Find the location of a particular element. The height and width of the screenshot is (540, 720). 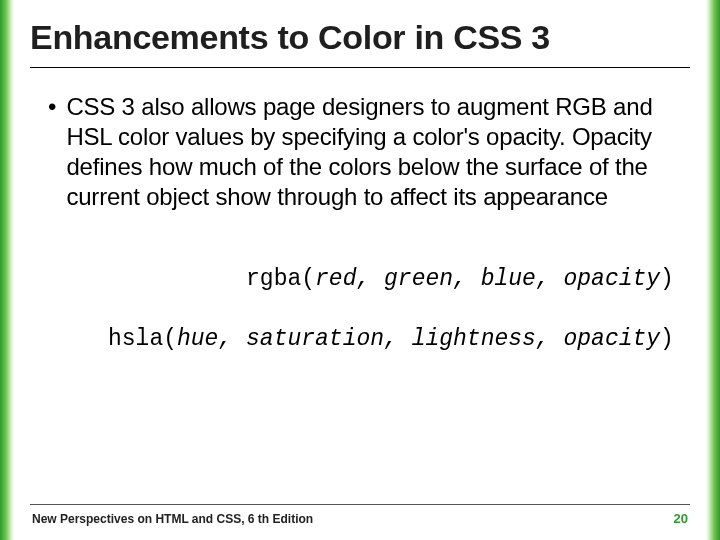

code-close-hsla: ) is located at coordinates (667, 339).